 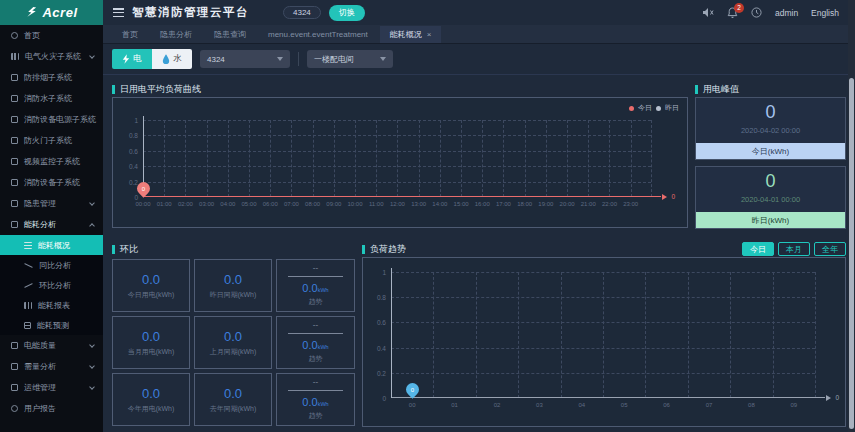 I want to click on sidebar: Acrel 首页 电气火灾子系统 防排烟子系统 消防水子系统 消, so click(x=52, y=216).